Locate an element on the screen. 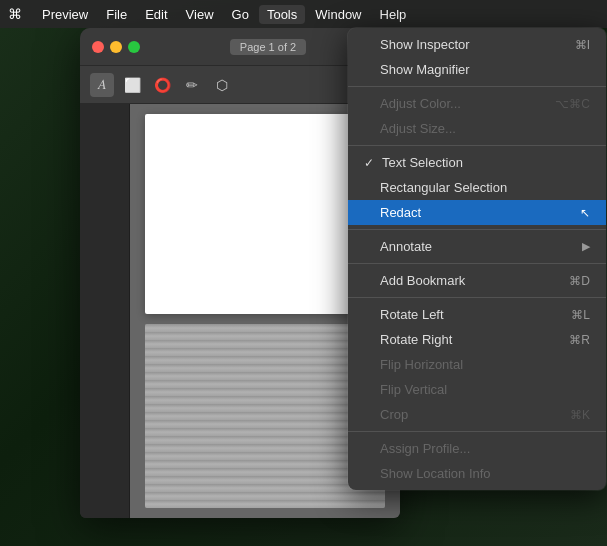 This screenshot has width=607, height=546. menu-preview: Preview is located at coordinates (65, 14).